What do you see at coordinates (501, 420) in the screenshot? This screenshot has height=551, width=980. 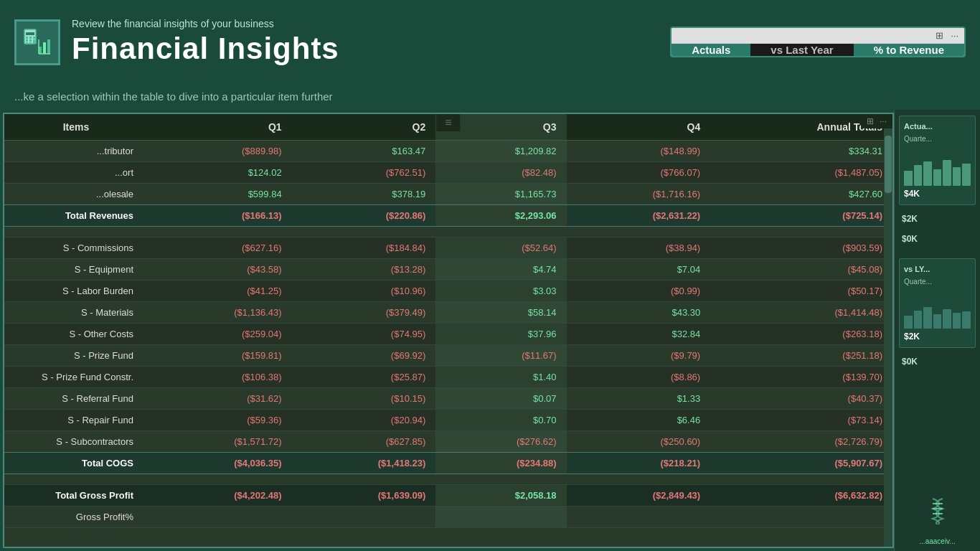 I see `cell-value: $0.70` at bounding box center [501, 420].